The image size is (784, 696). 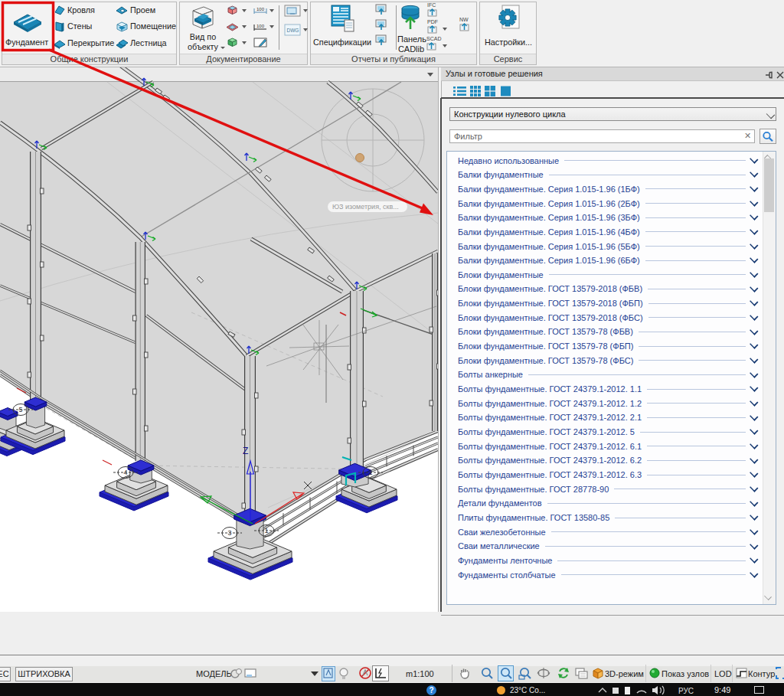 What do you see at coordinates (126, 472) in the screenshot?
I see `svg-text: 4` at bounding box center [126, 472].